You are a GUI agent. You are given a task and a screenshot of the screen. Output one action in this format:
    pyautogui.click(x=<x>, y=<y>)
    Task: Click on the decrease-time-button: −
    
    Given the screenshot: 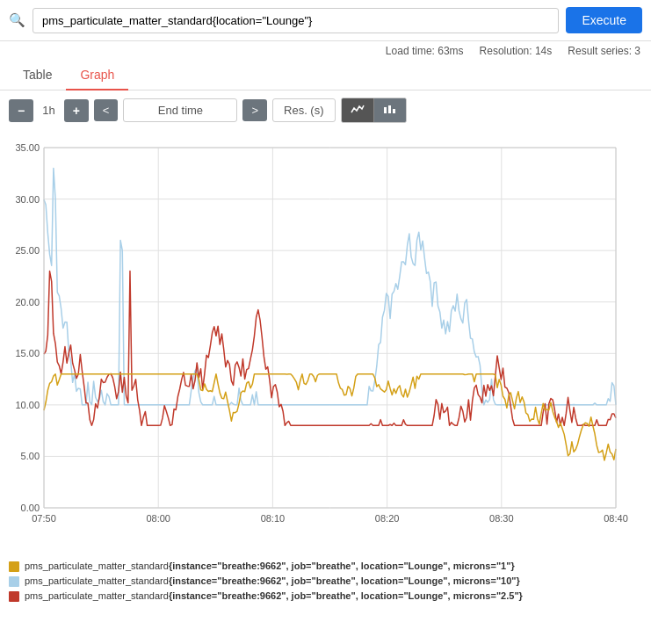 What is the action you would take?
    pyautogui.click(x=21, y=111)
    